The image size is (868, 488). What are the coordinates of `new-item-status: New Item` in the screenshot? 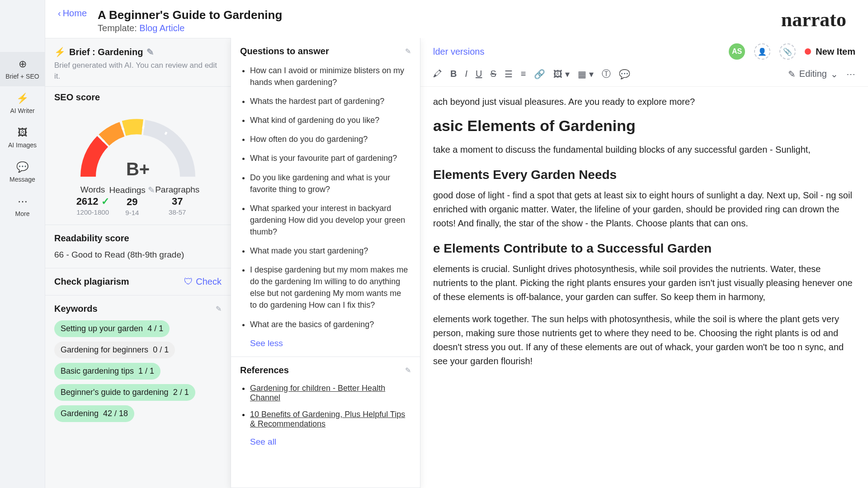 It's located at (830, 52).